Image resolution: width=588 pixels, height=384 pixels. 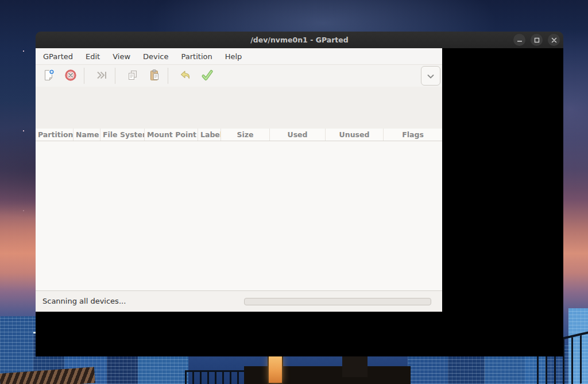 What do you see at coordinates (300, 40) in the screenshot?
I see `window-titlebar: /dev/nvme0n1 - GParted` at bounding box center [300, 40].